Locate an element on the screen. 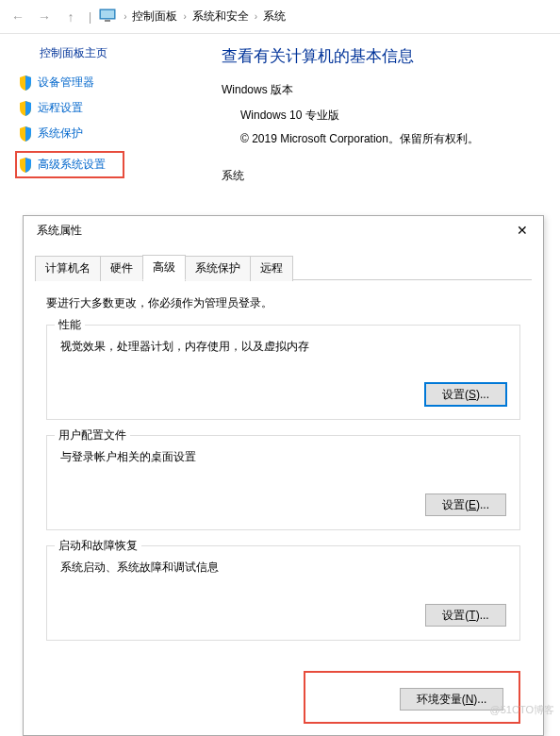 The image size is (560, 736). breadcrumb-item: 系统和安全 is located at coordinates (221, 17).